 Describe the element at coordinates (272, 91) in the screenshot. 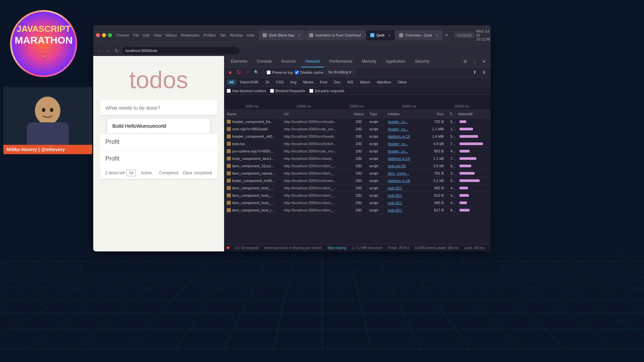

I see `blocked-requests-checkbox` at that location.